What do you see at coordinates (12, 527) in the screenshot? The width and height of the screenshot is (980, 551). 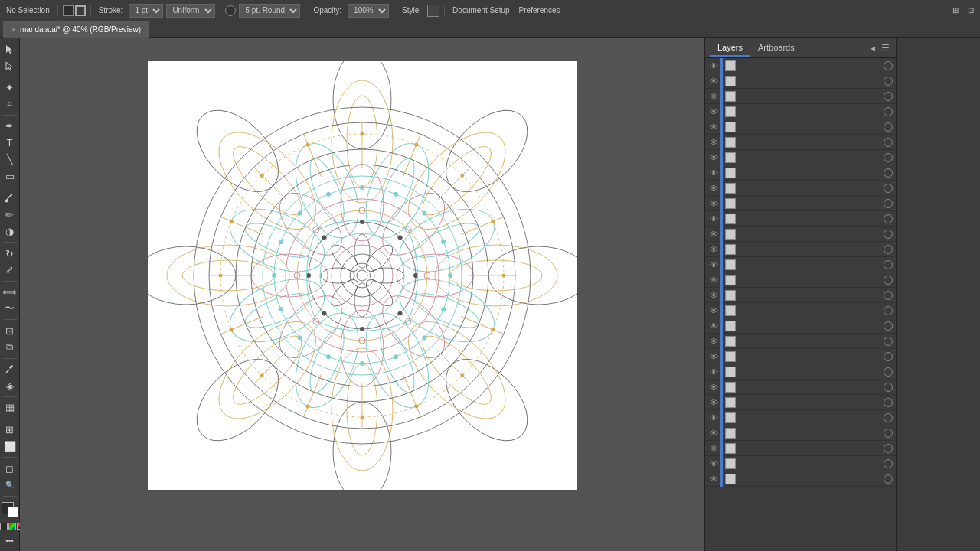 I see `color-mode-gradient` at bounding box center [12, 527].